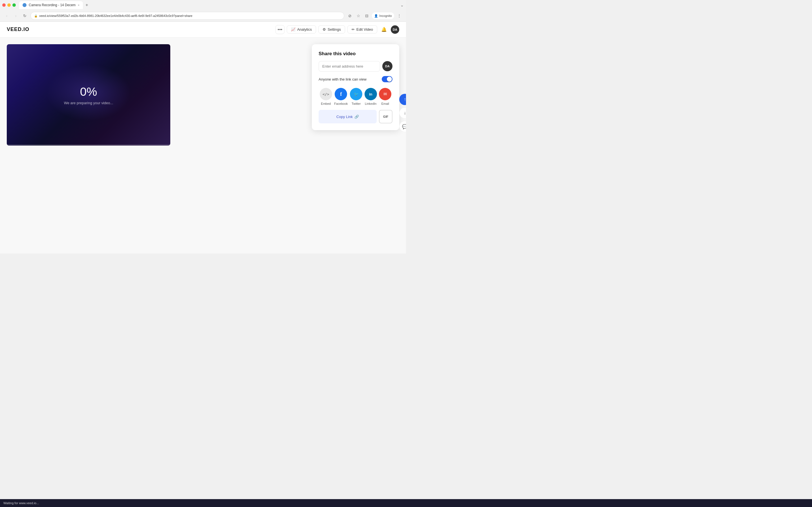 The height and width of the screenshot is (507, 812). What do you see at coordinates (18, 30) in the screenshot?
I see `logo: VEED.IO` at bounding box center [18, 30].